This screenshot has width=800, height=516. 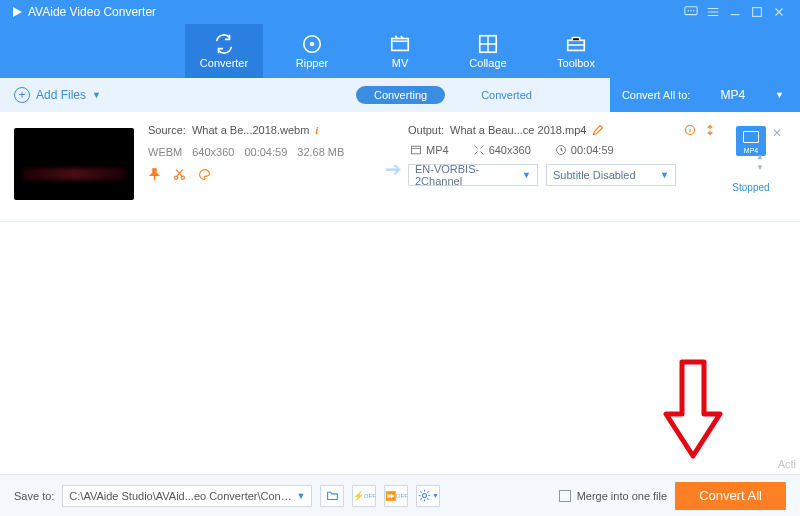 What do you see at coordinates (488, 63) in the screenshot?
I see `nav-label: Collage` at bounding box center [488, 63].